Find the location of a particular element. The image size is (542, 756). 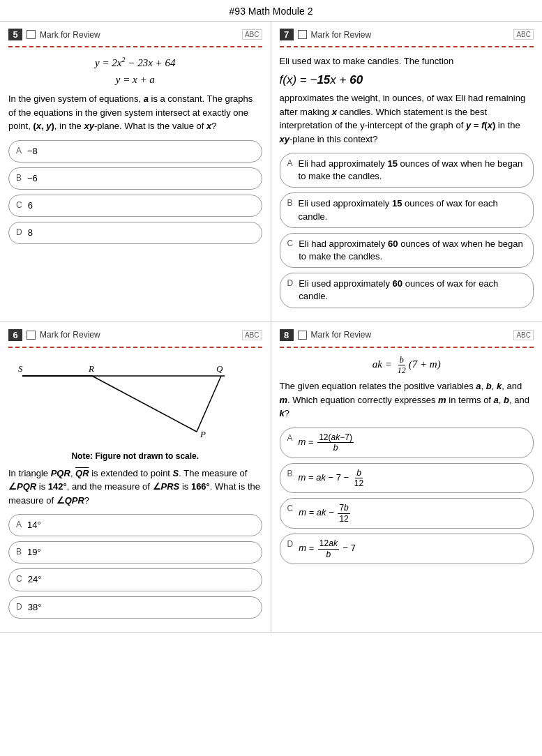

q6-abc-icon: ABC is located at coordinates (253, 335).